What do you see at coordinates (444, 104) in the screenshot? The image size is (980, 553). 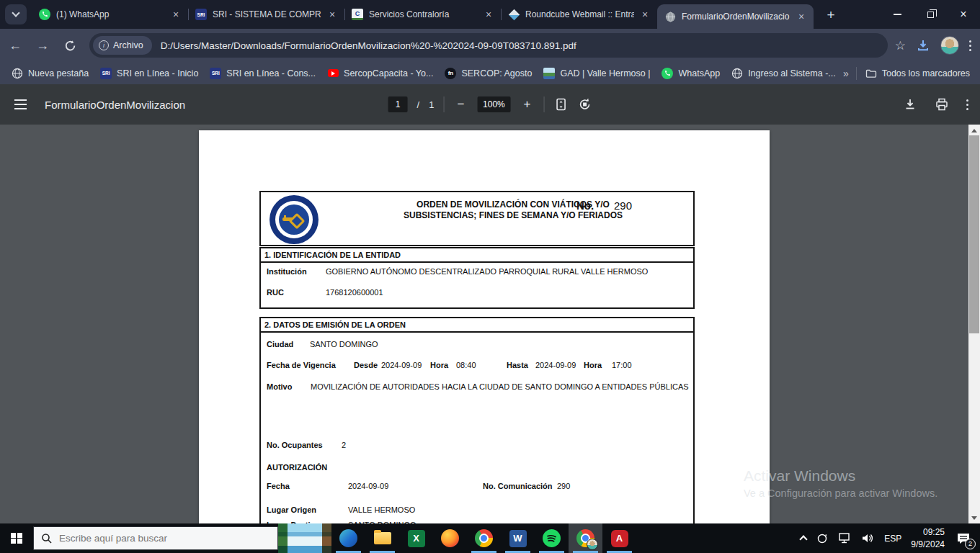 I see `divider` at bounding box center [444, 104].